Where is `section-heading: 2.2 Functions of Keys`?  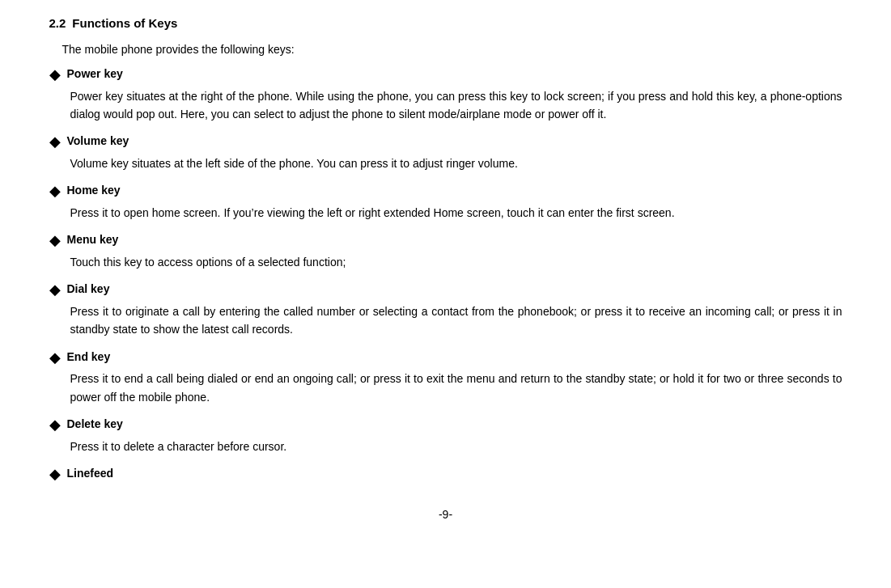
section-heading: 2.2 Functions of Keys is located at coordinates (446, 23).